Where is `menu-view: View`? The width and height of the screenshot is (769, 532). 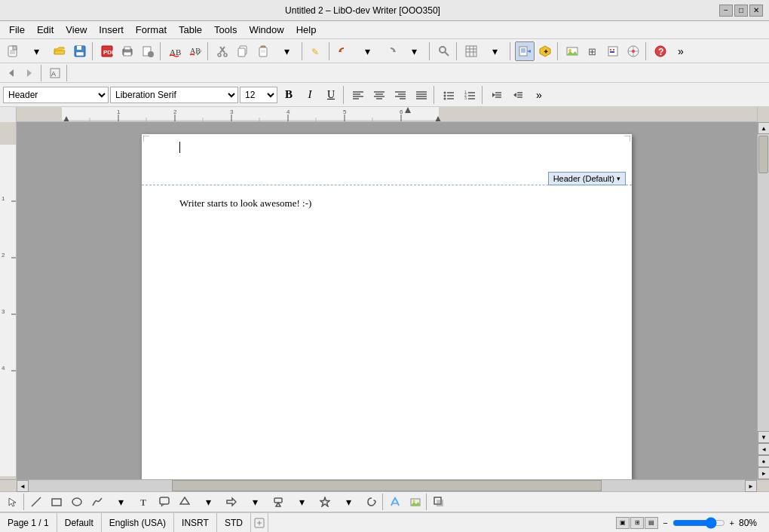
menu-view: View is located at coordinates (76, 30).